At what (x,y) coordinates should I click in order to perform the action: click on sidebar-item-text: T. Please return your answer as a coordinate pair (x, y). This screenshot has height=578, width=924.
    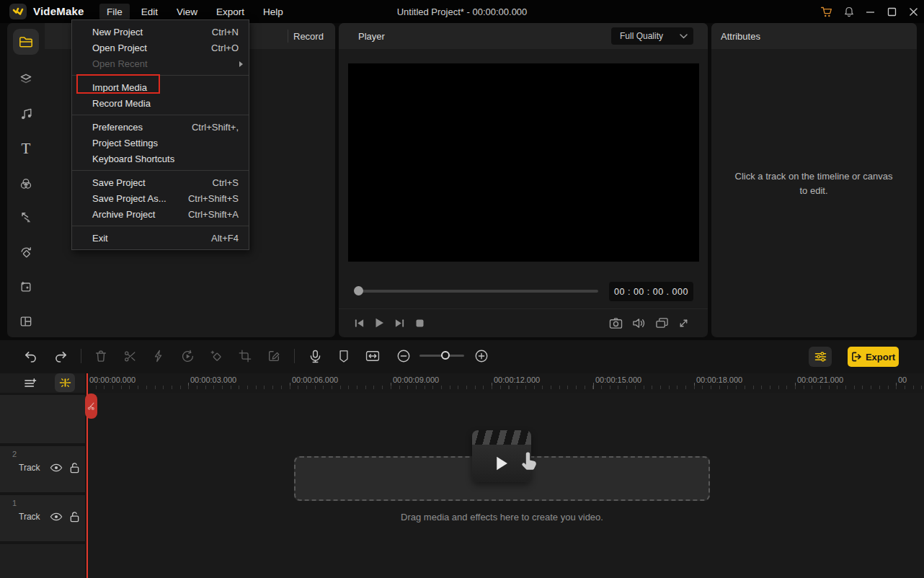
    Looking at the image, I should click on (26, 148).